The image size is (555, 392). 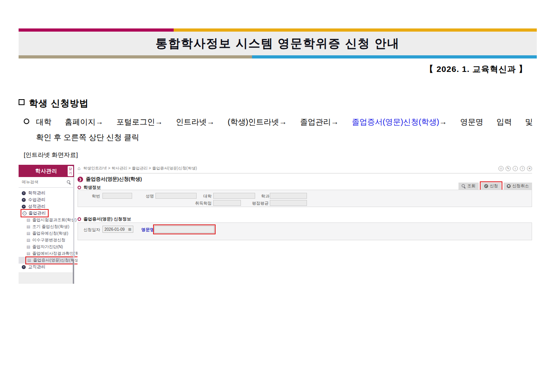 What do you see at coordinates (96, 30) in the screenshot?
I see `banner-top-bar-magenta` at bounding box center [96, 30].